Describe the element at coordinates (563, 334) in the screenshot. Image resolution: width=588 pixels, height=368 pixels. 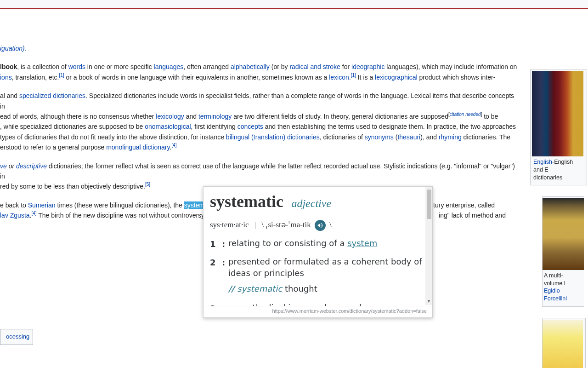
I see `figure-3-image` at that location.